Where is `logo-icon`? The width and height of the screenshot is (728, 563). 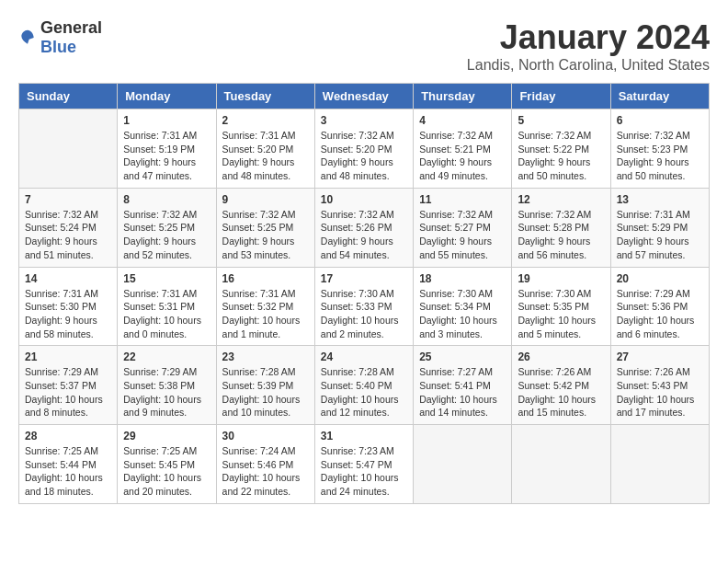
logo-icon is located at coordinates (28, 38).